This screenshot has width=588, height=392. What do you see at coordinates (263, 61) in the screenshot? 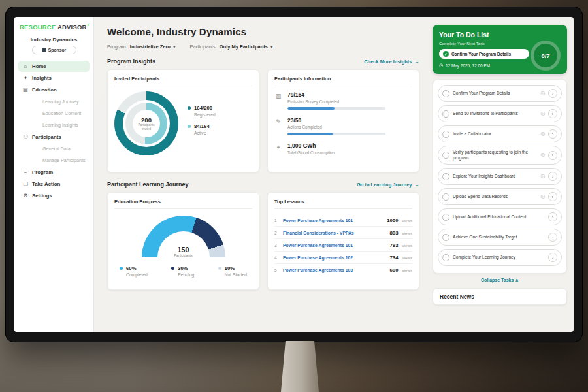
I see `program-insights-header: Program Insights Check More Insights →` at bounding box center [263, 61].